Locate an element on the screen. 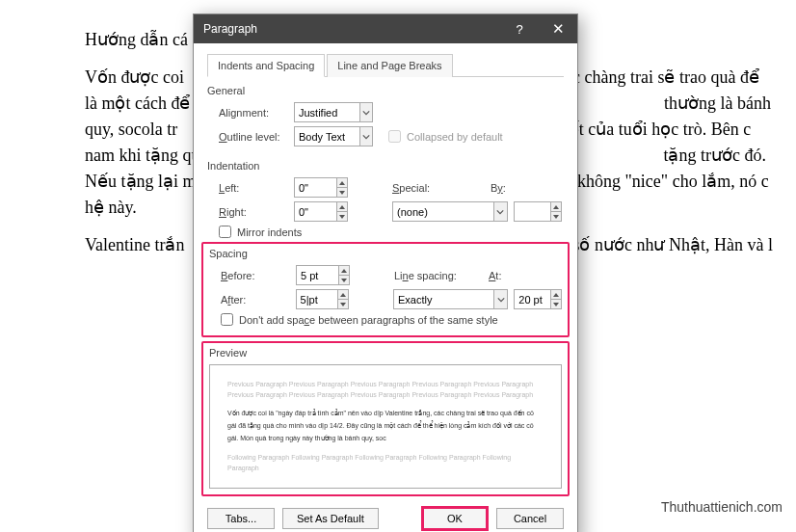  special-combo is located at coordinates (450, 212).